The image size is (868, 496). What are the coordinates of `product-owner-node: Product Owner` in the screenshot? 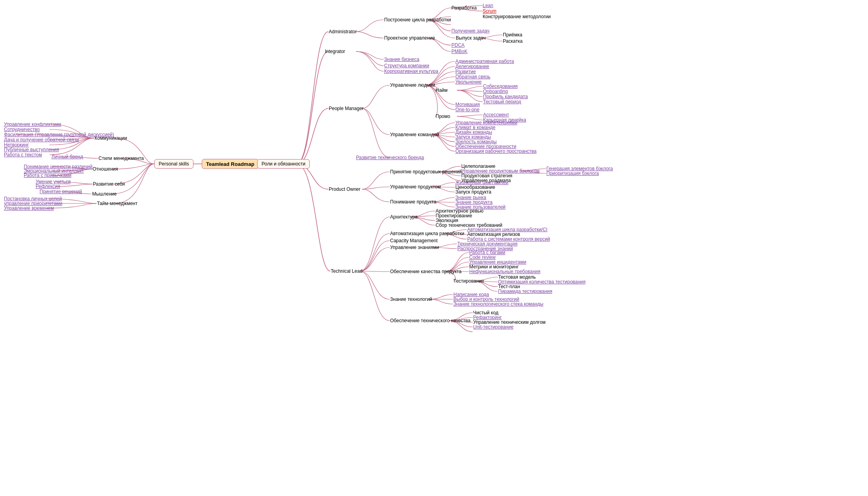 It's located at (345, 189).